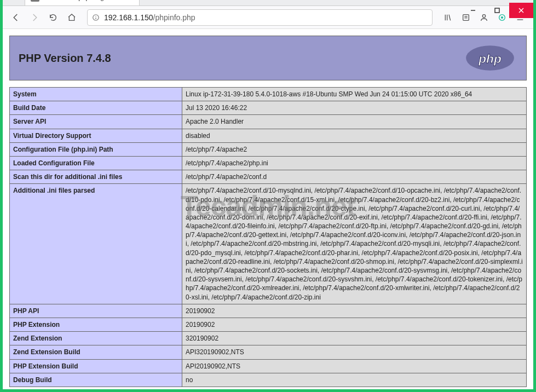 Image resolution: width=536 pixels, height=392 pixels. What do you see at coordinates (268, 149) in the screenshot?
I see `table-row: Configuration File (php.ini) Path/etc/ph…` at bounding box center [268, 149].